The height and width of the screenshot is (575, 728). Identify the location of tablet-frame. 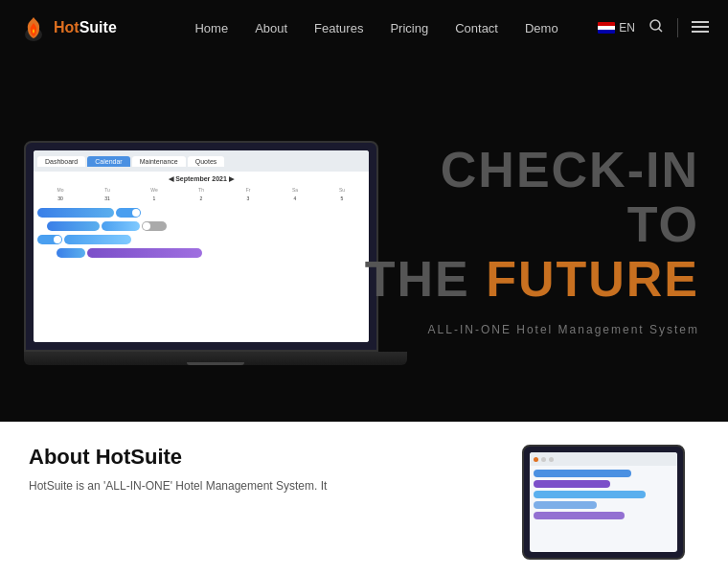
(603, 502).